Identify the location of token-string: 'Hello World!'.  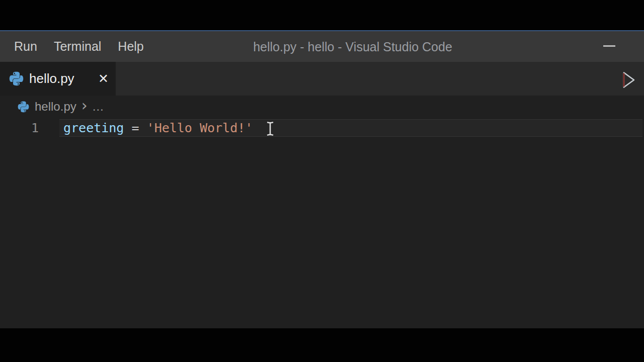
(200, 128).